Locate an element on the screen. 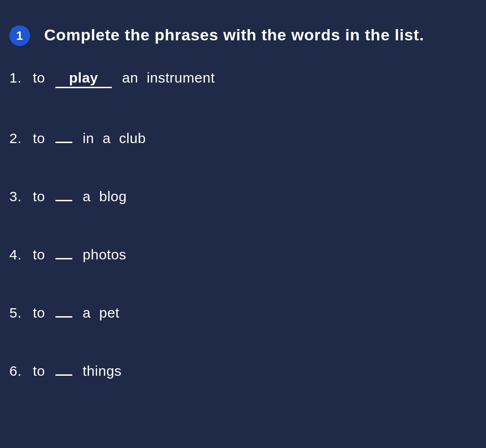  item-number: 6. is located at coordinates (21, 371).